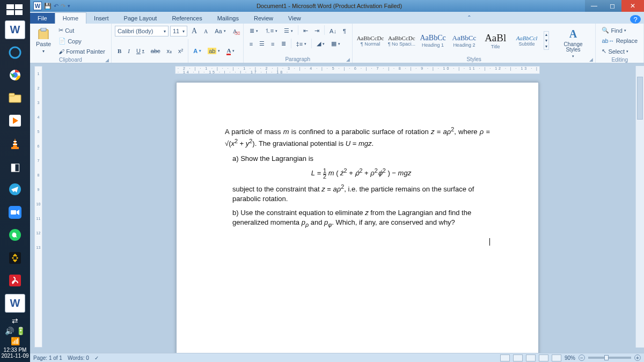  What do you see at coordinates (15, 53) in the screenshot?
I see `taskbar-edge-icon` at bounding box center [15, 53].